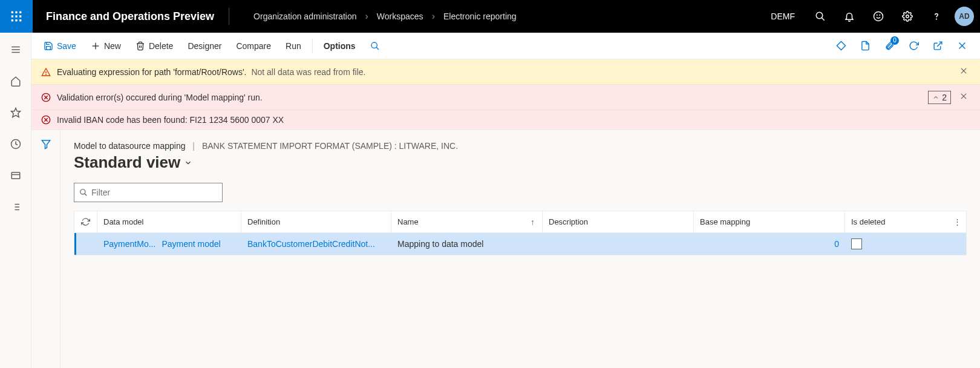 Image resolution: width=980 pixels, height=368 pixels. What do you see at coordinates (913, 46) in the screenshot?
I see `refresh-button` at bounding box center [913, 46].